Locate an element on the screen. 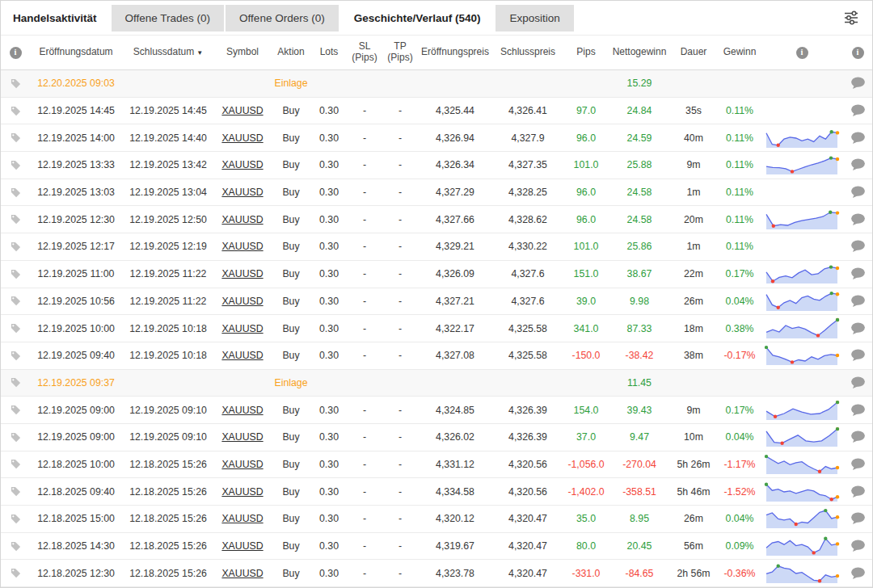  open-date: 12.19.2025 11:00 is located at coordinates (76, 274).